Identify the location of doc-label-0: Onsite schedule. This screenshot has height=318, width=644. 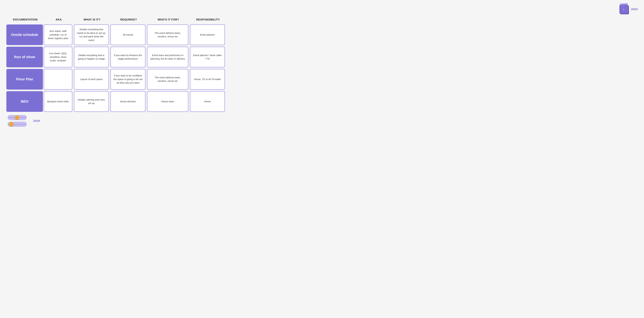
(25, 35).